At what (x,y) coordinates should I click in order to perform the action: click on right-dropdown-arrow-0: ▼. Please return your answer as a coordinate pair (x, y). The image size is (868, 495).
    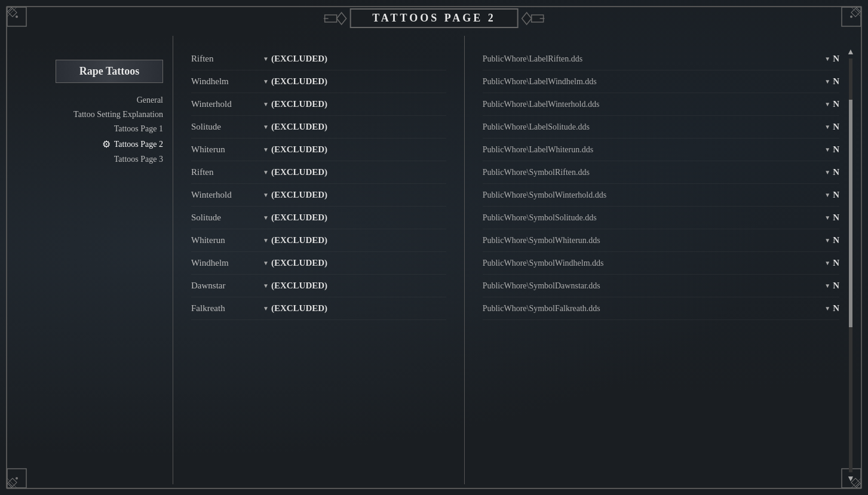
    Looking at the image, I should click on (827, 59).